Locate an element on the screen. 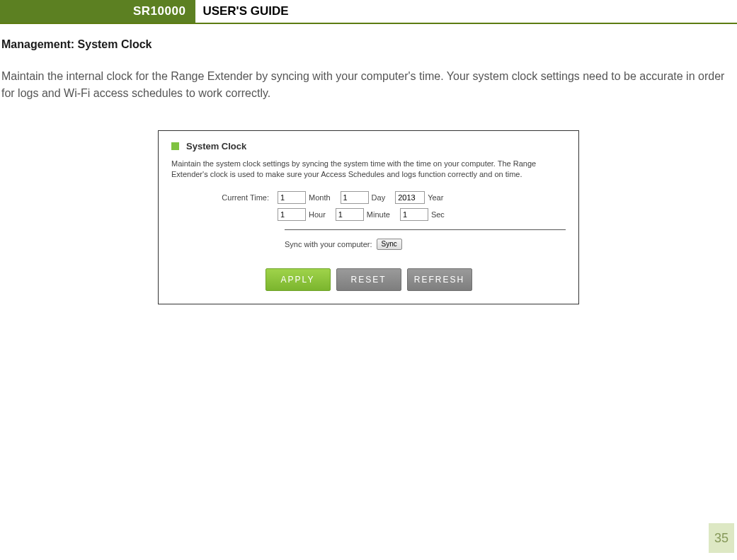 The height and width of the screenshot is (560, 737). minute-input is located at coordinates (350, 215).